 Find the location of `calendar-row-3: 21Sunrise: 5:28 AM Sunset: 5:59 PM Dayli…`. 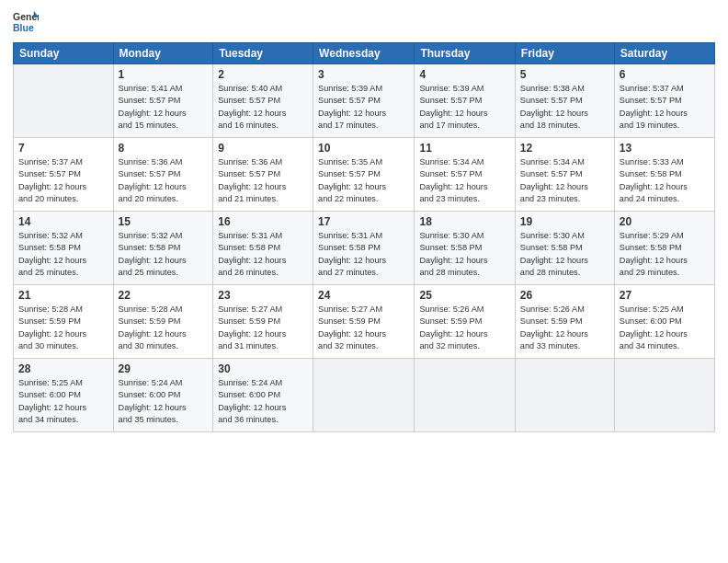

calendar-row-3: 21Sunrise: 5:28 AM Sunset: 5:59 PM Dayli… is located at coordinates (364, 322).